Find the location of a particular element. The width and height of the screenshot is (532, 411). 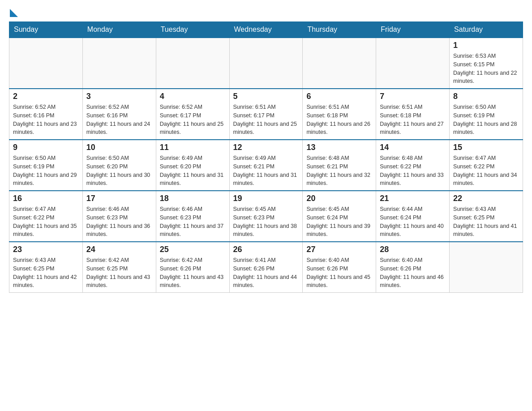

day-number: 3 is located at coordinates (119, 97).